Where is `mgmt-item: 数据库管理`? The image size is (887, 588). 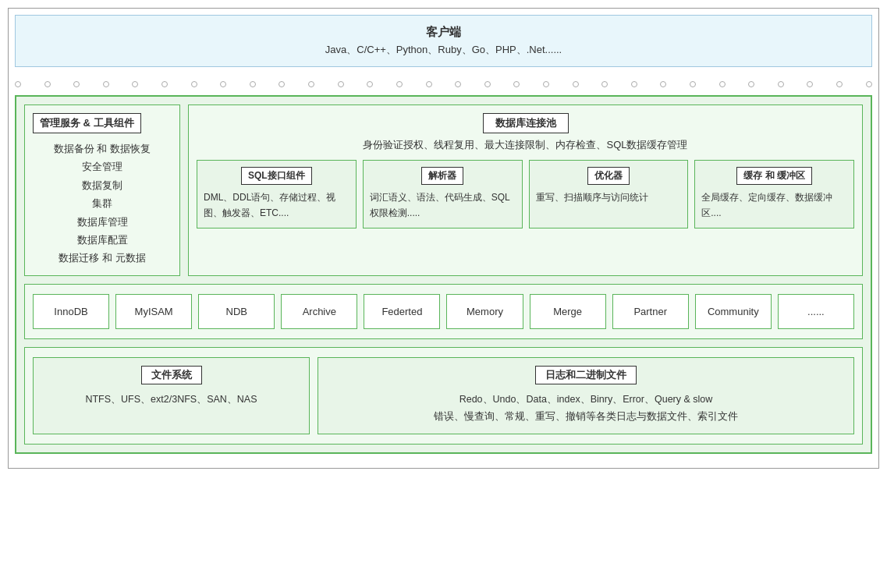
mgmt-item: 数据库管理 is located at coordinates (102, 221).